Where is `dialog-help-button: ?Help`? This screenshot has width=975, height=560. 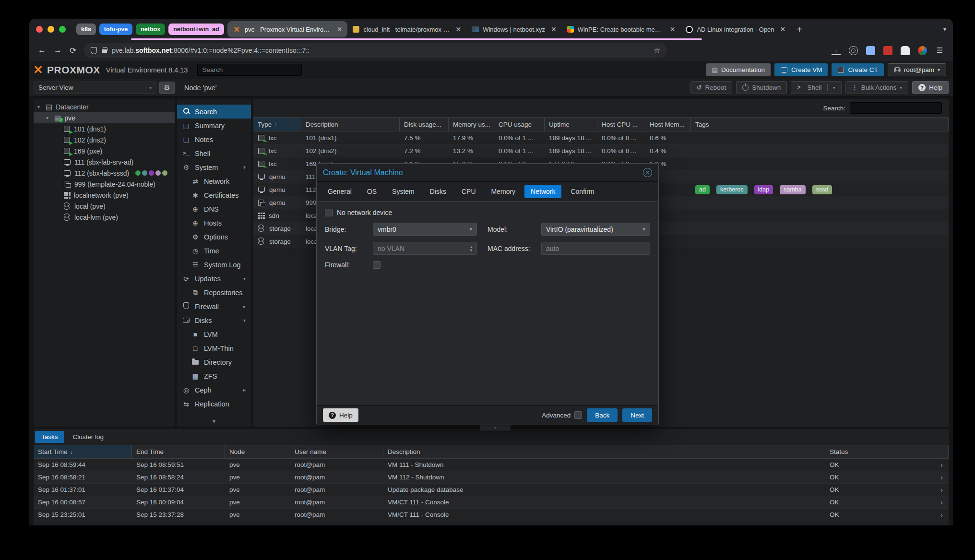 dialog-help-button: ?Help is located at coordinates (341, 415).